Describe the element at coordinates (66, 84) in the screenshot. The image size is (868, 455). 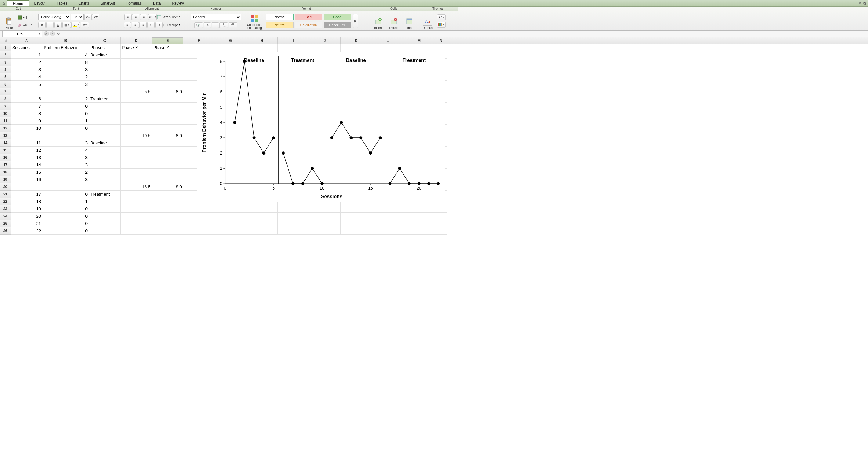
I see `cell-B6: 3` at that location.